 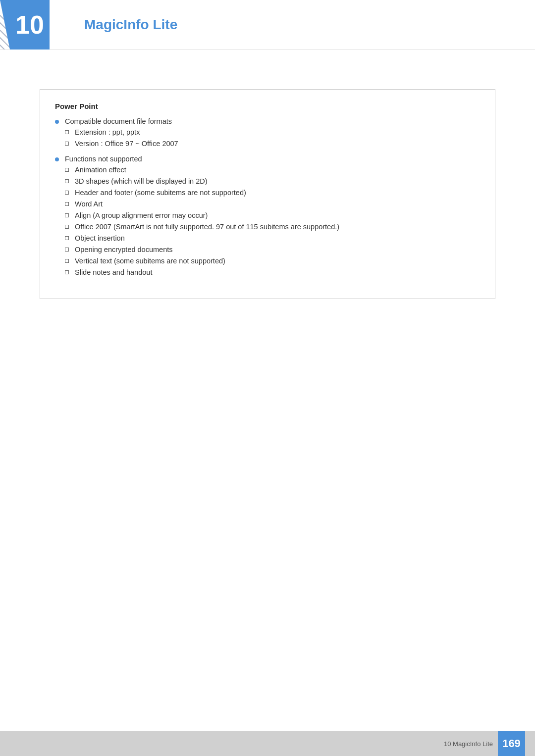 I want to click on sub-item-text: Object insertion, so click(x=277, y=238).